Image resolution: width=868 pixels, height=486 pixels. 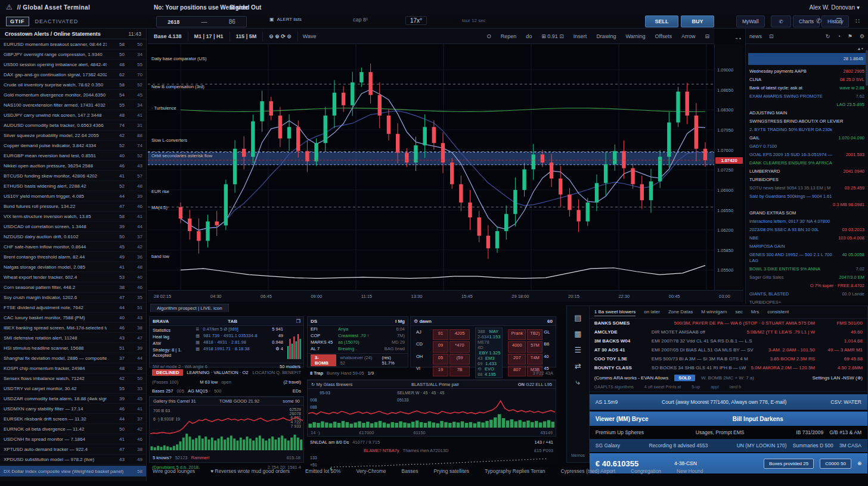 I want to click on market-watch-row: USDMXN carry stability filter — 17.14 46…, so click(x=73, y=409).